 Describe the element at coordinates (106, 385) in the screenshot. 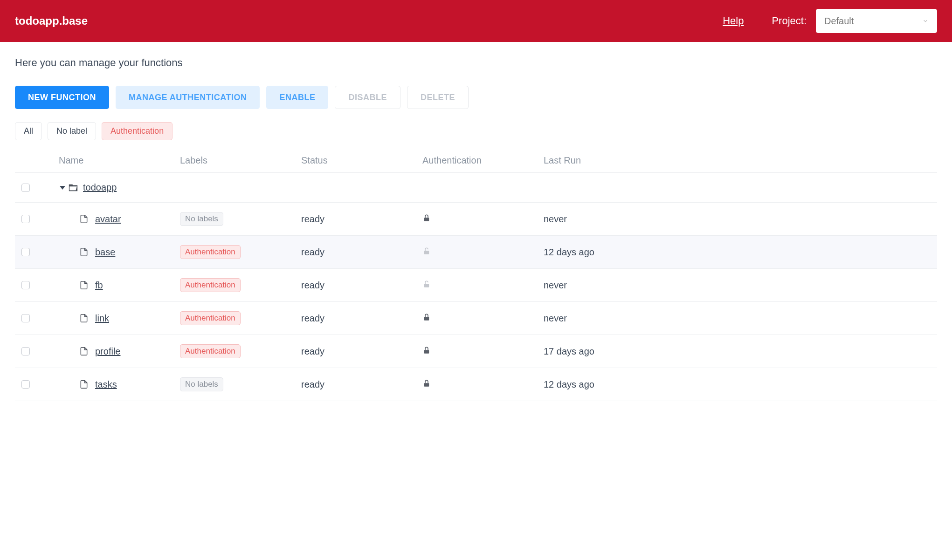

I see `function-name-link: tasks` at that location.